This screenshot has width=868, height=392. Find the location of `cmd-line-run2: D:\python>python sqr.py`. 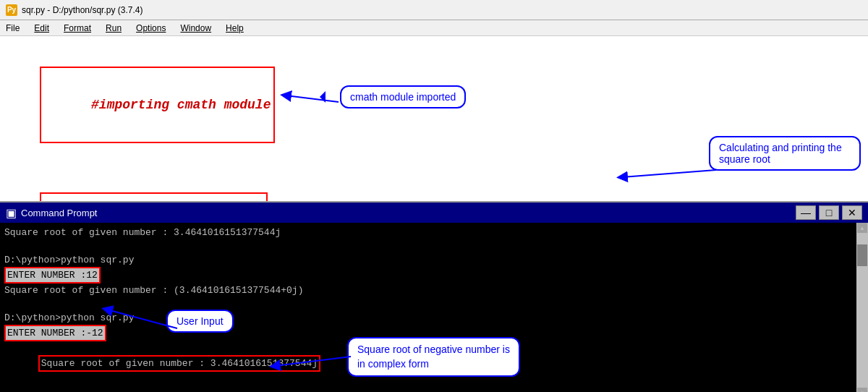

cmd-line-run2: D:\python>python sqr.py is located at coordinates (434, 318).